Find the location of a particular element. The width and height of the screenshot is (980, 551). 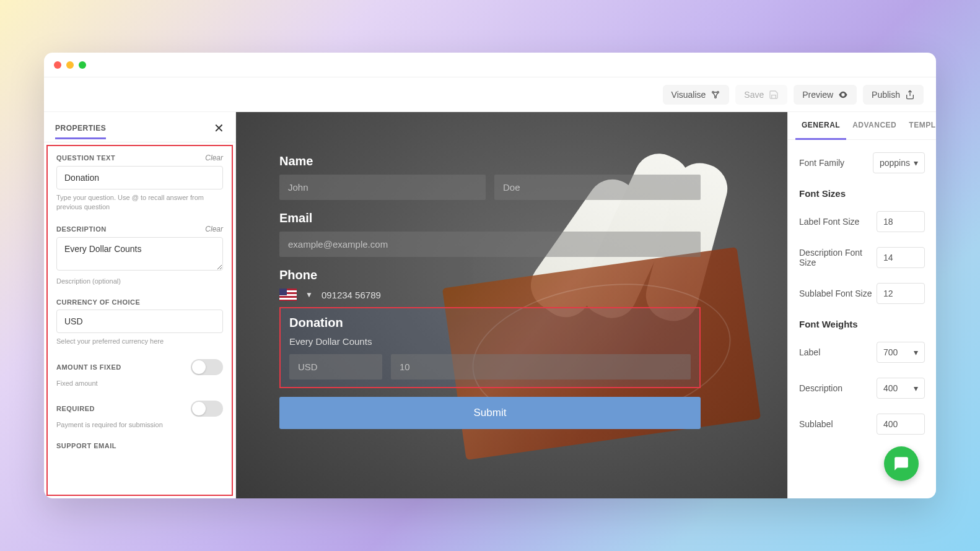

first-name-input is located at coordinates (383, 187).